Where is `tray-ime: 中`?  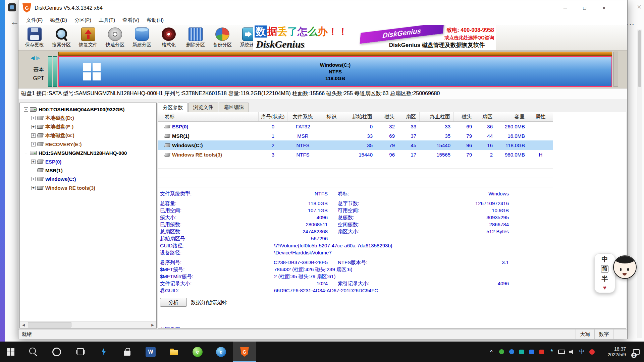 tray-ime: 中 is located at coordinates (582, 352).